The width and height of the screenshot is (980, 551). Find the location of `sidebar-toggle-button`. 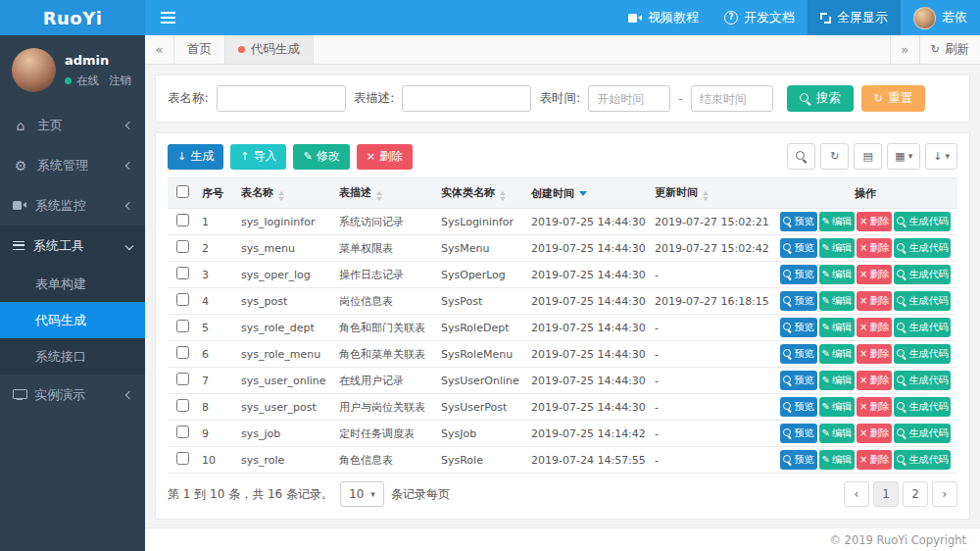

sidebar-toggle-button is located at coordinates (168, 18).